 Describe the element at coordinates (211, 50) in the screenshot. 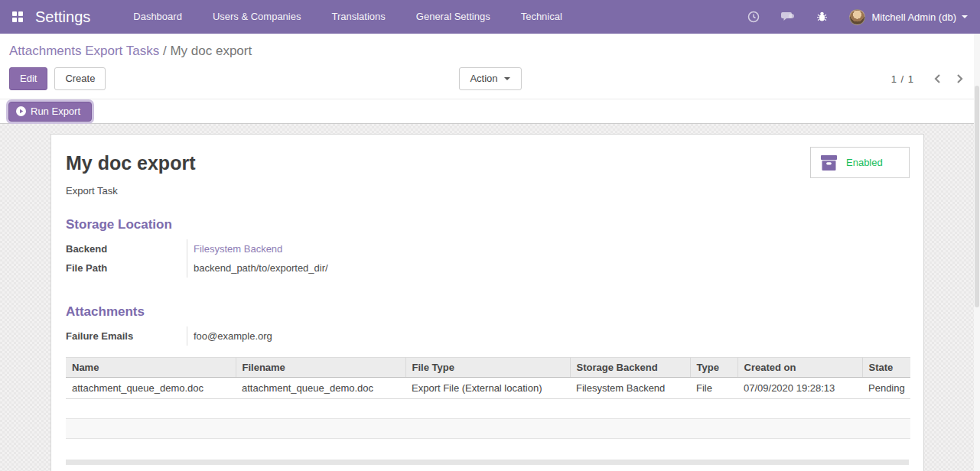

I see `breadcrumb-current: My doc export` at that location.